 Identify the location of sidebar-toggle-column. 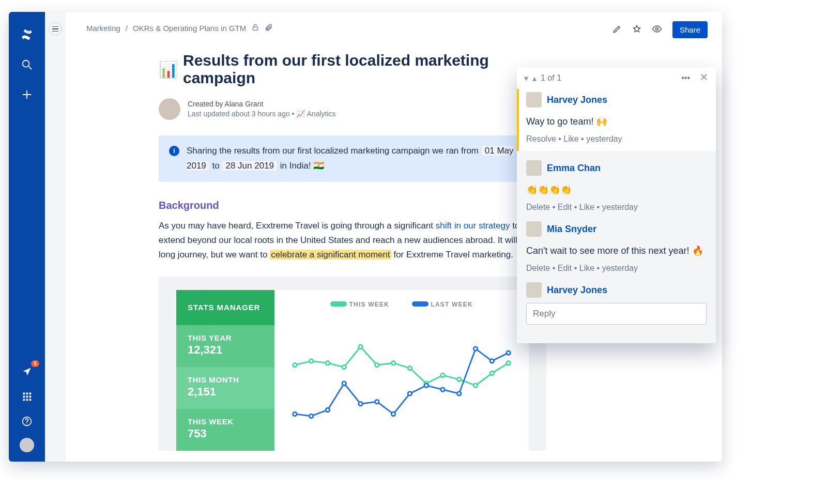
(55, 237).